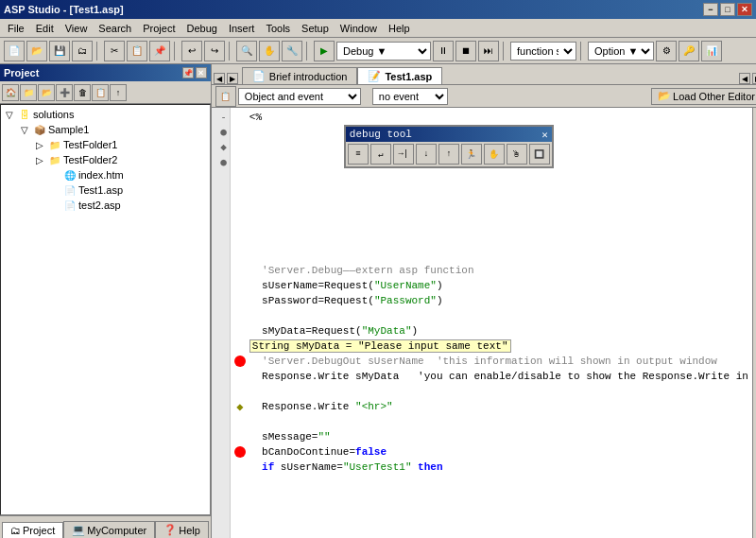  Describe the element at coordinates (14, 51) in the screenshot. I see `new-button: 📄` at that location.